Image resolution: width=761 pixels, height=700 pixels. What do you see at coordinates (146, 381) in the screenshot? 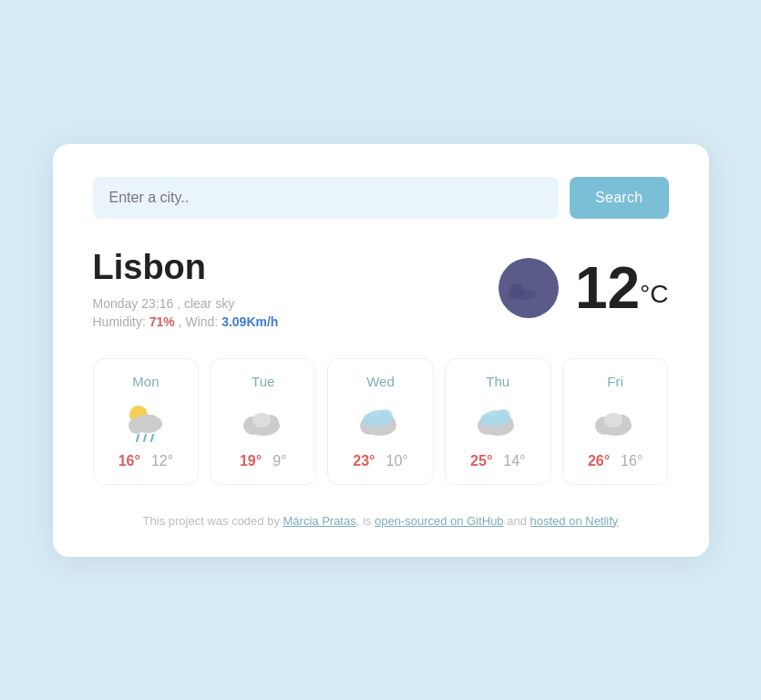
I see `forecast-day-label: Mon` at bounding box center [146, 381].